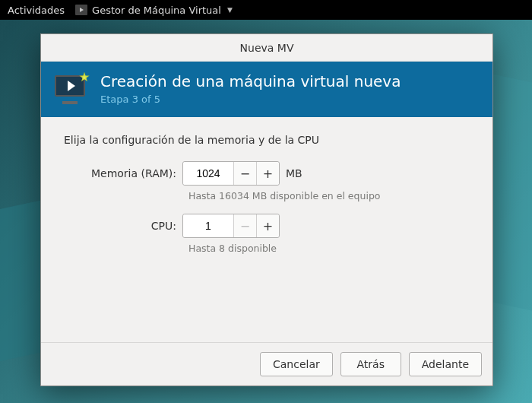 This screenshot has height=403, width=532. I want to click on app-menu: Gestor de Máquina Virtual ▼, so click(154, 11).